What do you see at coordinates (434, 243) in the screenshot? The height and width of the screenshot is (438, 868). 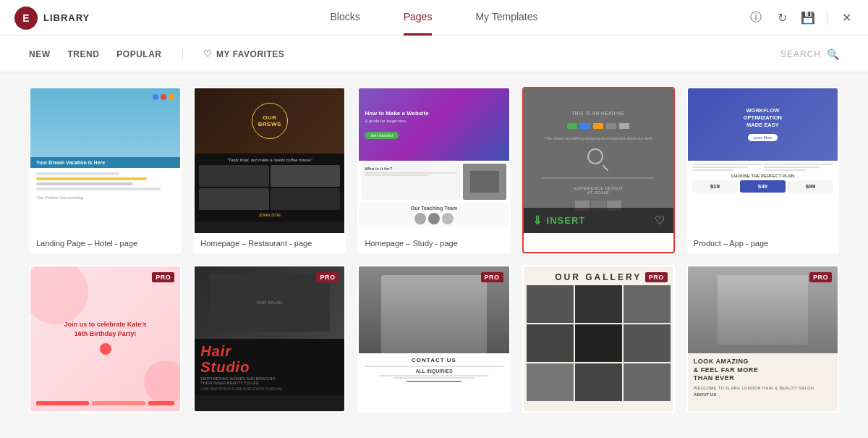 I see `card-label-study: Homepage – Study - page` at bounding box center [434, 243].